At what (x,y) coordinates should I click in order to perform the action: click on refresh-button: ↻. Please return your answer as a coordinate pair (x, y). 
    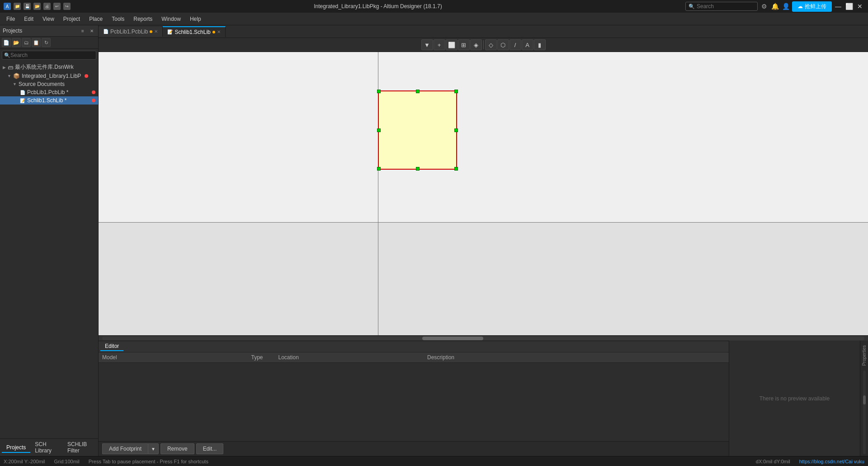
    Looking at the image, I should click on (46, 43).